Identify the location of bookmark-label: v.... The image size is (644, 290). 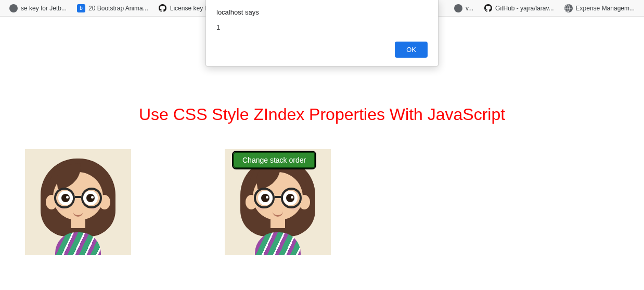
(469, 8).